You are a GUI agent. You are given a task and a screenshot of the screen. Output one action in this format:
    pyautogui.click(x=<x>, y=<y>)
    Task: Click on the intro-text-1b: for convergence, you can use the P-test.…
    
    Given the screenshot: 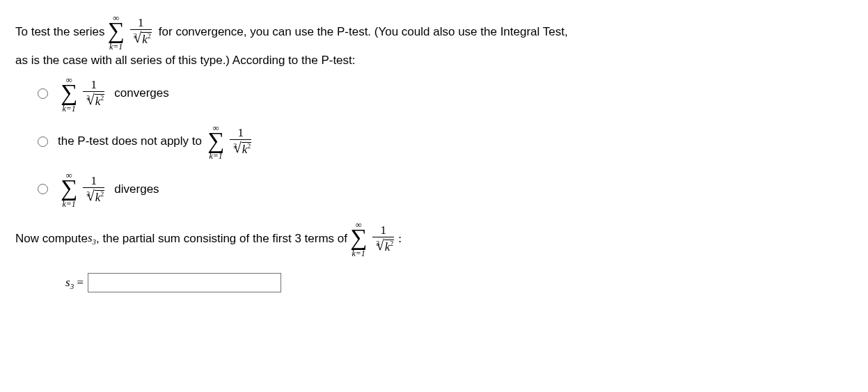 What is the action you would take?
    pyautogui.click(x=363, y=32)
    